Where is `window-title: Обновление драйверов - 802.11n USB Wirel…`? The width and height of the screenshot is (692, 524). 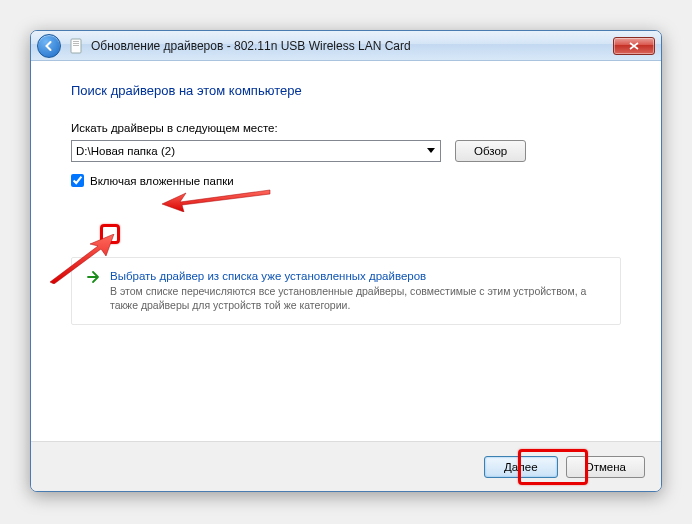 window-title: Обновление драйверов - 802.11n USB Wirel… is located at coordinates (352, 46).